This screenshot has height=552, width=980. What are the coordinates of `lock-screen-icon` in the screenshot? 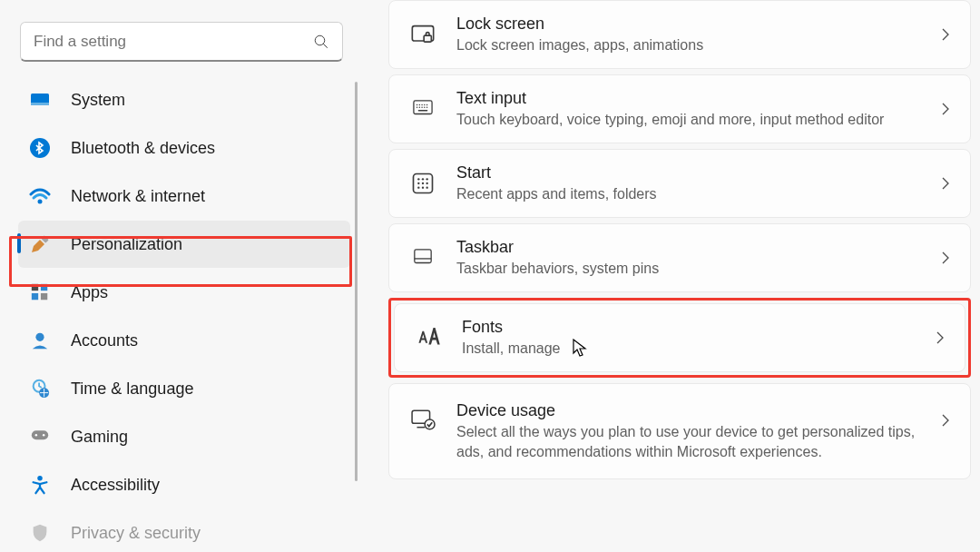 It's located at (423, 34).